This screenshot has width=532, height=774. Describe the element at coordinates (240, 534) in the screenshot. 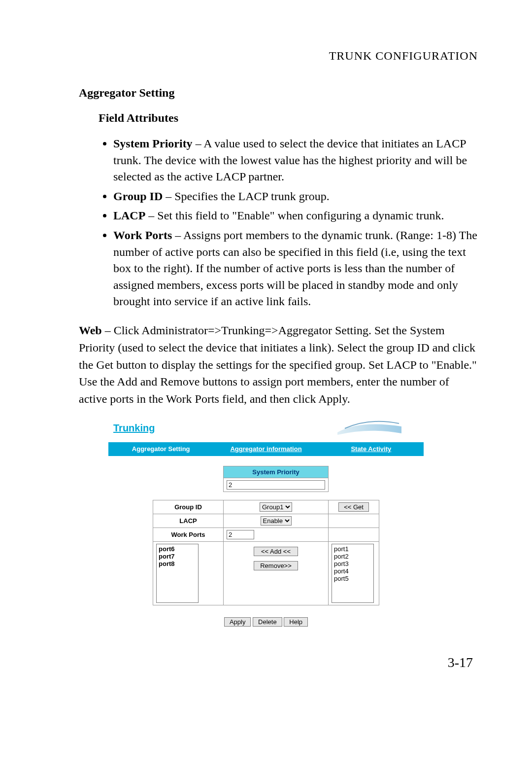

I see `work-ports-input` at that location.